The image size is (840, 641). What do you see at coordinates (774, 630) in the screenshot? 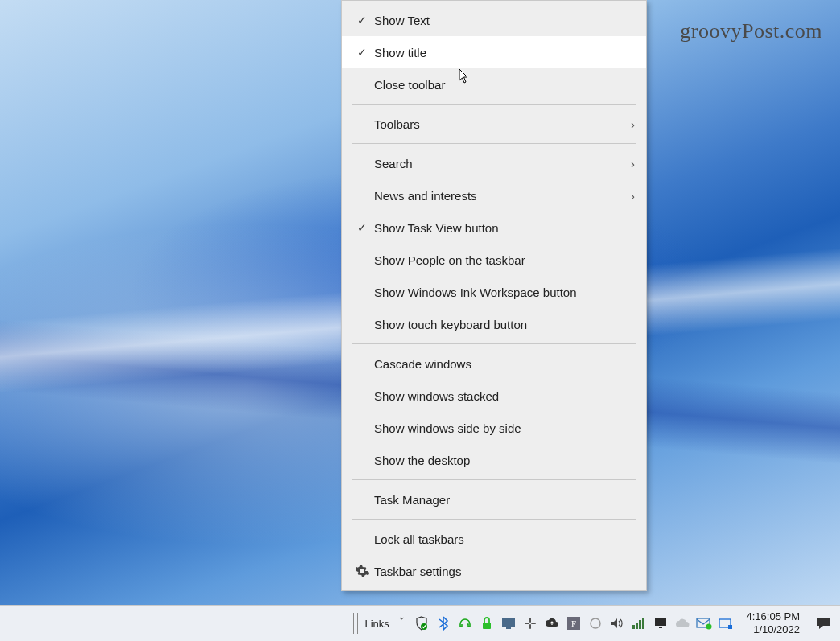
I see `clock-date: 1/10/2022` at bounding box center [774, 630].